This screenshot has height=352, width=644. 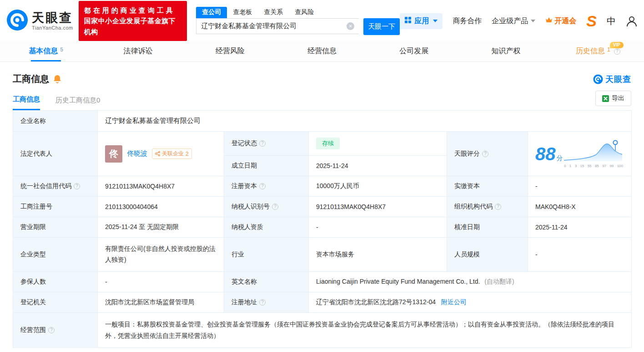 What do you see at coordinates (55, 187) in the screenshot?
I see `field-label-credit-code: 统一社会信用代码` at bounding box center [55, 187].